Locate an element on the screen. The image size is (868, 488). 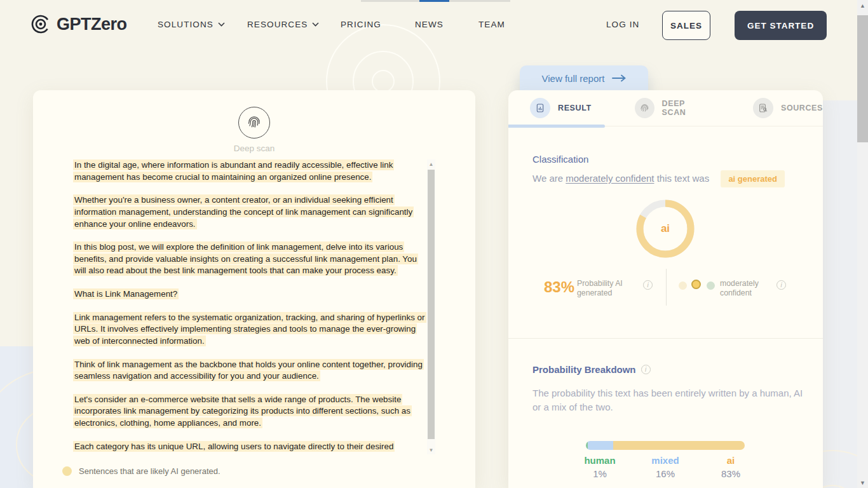
breakdown-value: 16% is located at coordinates (665, 474).